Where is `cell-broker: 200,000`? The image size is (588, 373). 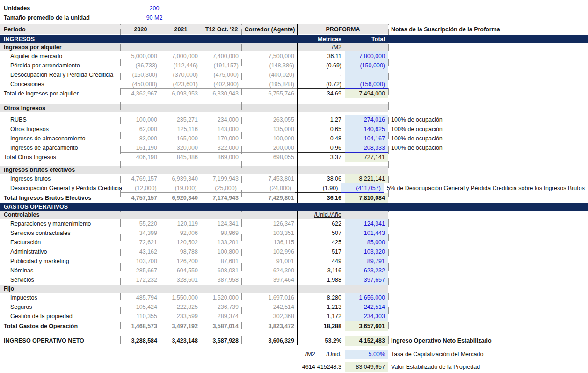 cell-broker: 200,000 is located at coordinates (269, 148).